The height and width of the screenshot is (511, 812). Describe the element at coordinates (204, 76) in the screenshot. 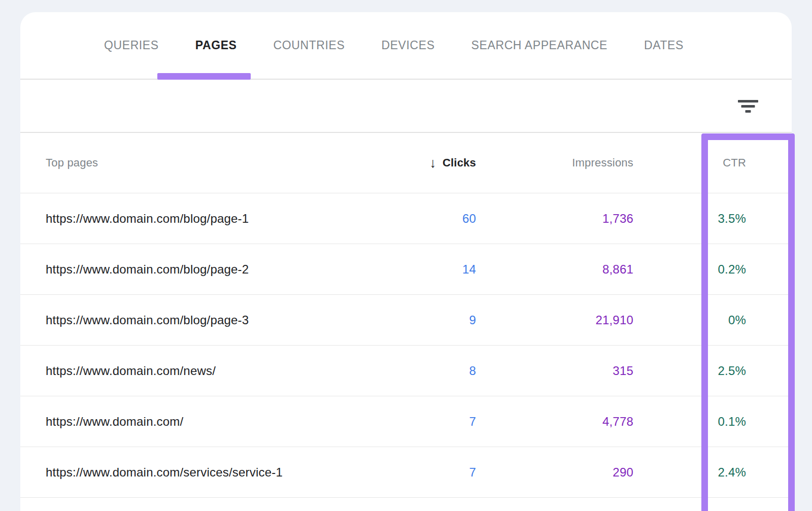

I see `active-tab-indicator` at that location.